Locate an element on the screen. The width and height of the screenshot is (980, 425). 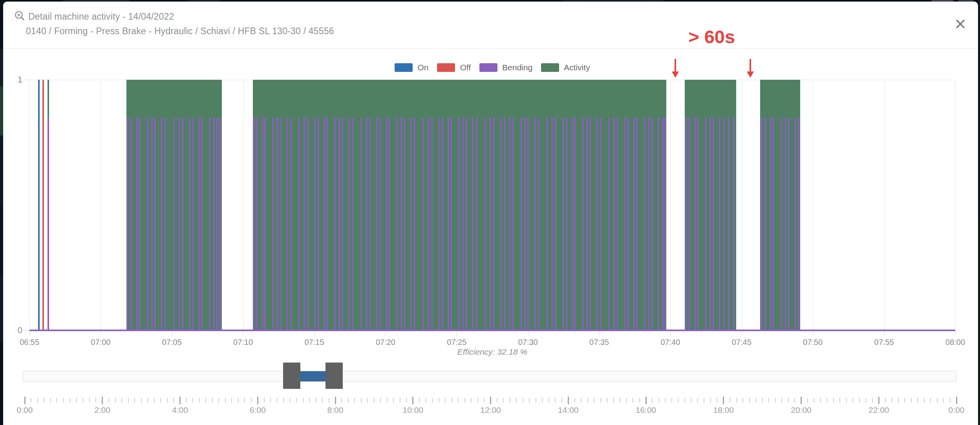
navigator-track is located at coordinates (490, 376).